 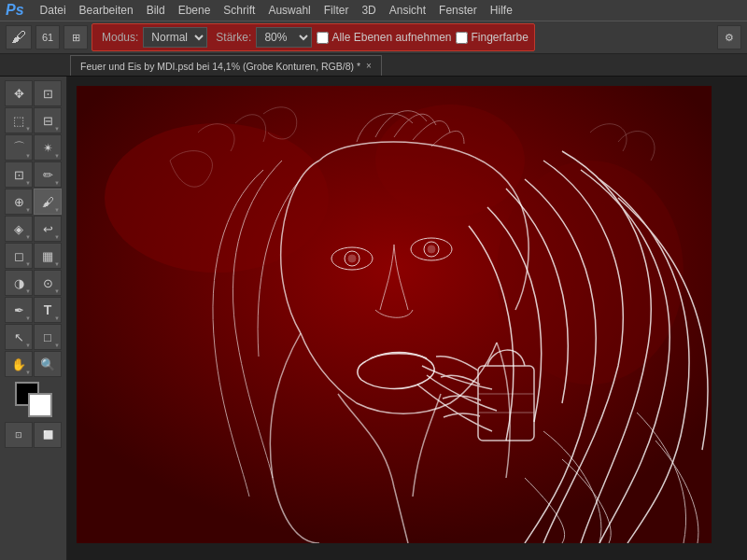 What do you see at coordinates (19, 147) in the screenshot?
I see `lasso-tool-icon: ⌒▼` at bounding box center [19, 147].